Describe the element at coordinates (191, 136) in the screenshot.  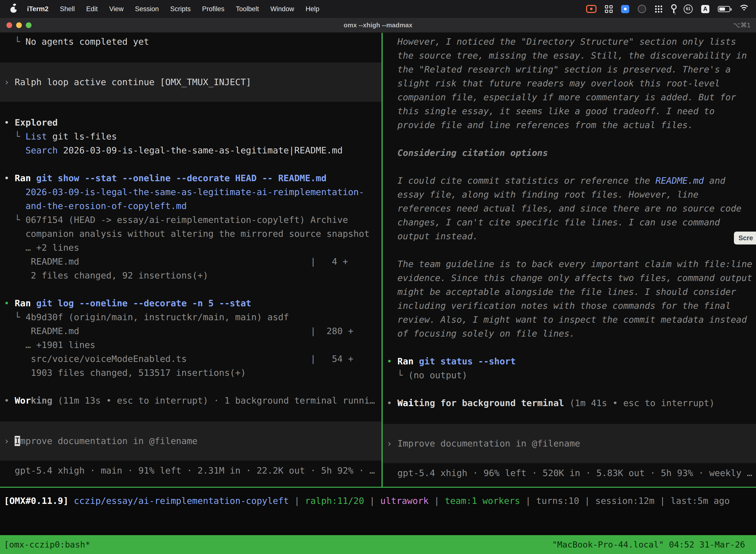
I see `terminal-line: └ List git ls-files` at that location.